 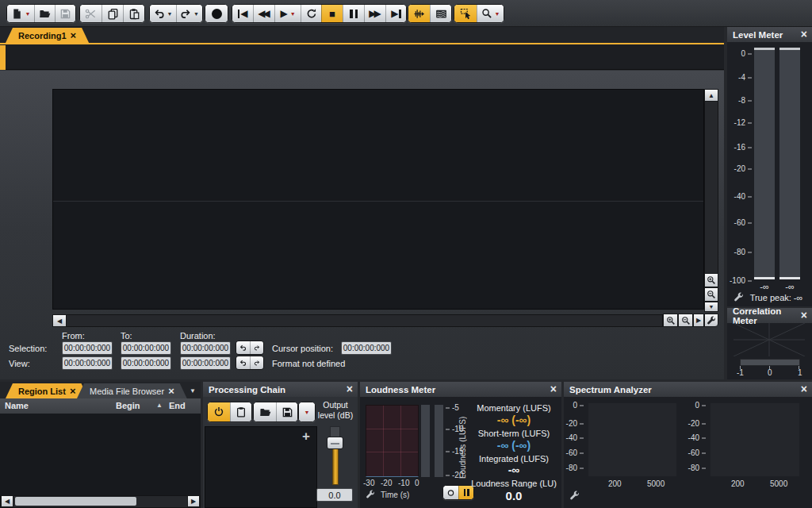 What do you see at coordinates (366, 348) in the screenshot?
I see `cursor-position-field: 00:00:00:000` at bounding box center [366, 348].